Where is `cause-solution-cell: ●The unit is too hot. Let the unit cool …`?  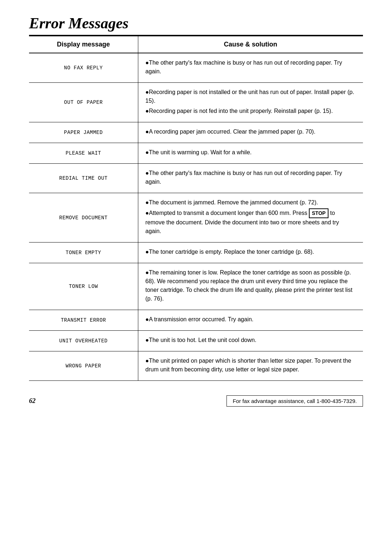
cause-solution-cell: ●The unit is too hot. Let the unit cool … is located at coordinates (250, 341).